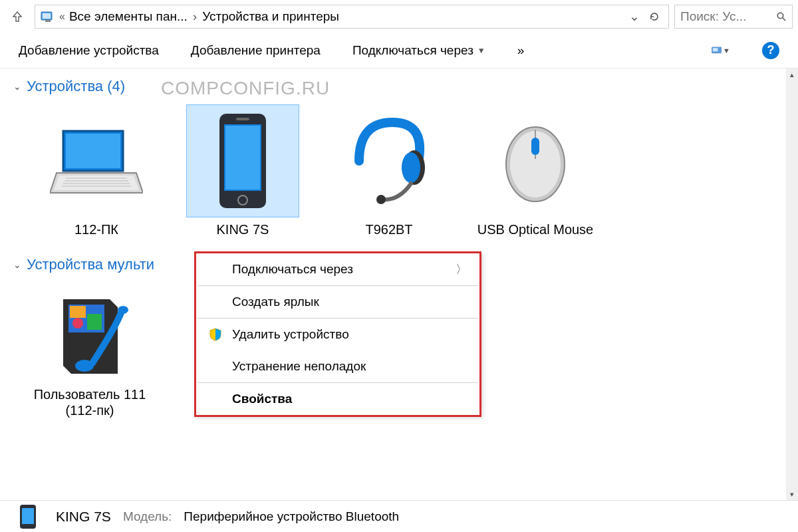  Describe the element at coordinates (215, 334) in the screenshot. I see `shield-uac-icon` at that location.